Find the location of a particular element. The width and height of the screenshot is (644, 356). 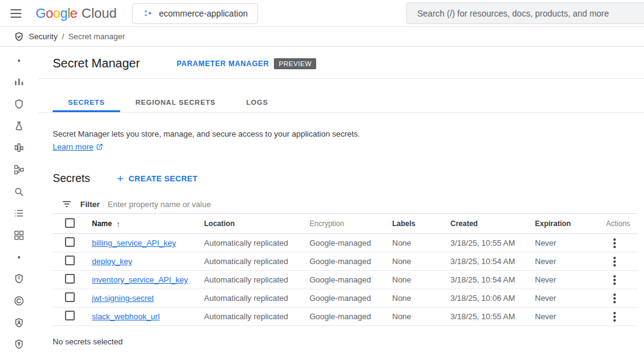

page-header: Secret Manager PARAMETER MANAGER PREVIEW is located at coordinates (341, 62).